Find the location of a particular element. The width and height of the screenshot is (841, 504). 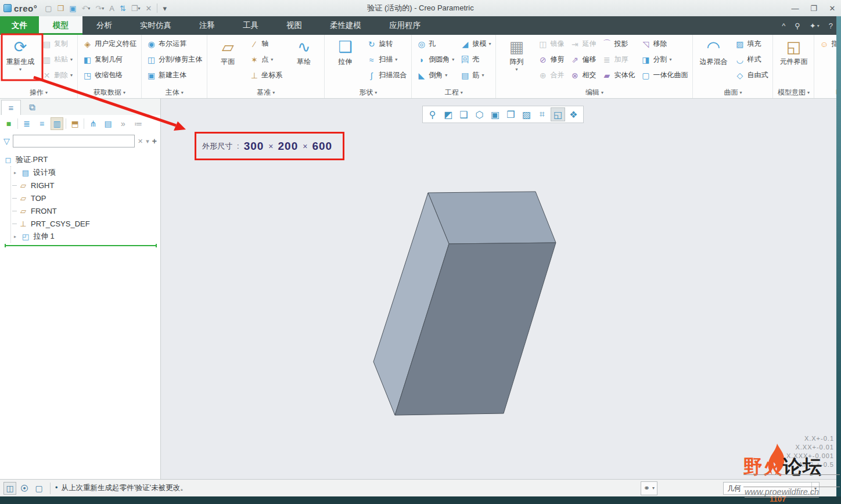

sweep-dropdown-icon: ▾ is located at coordinates (396, 59).